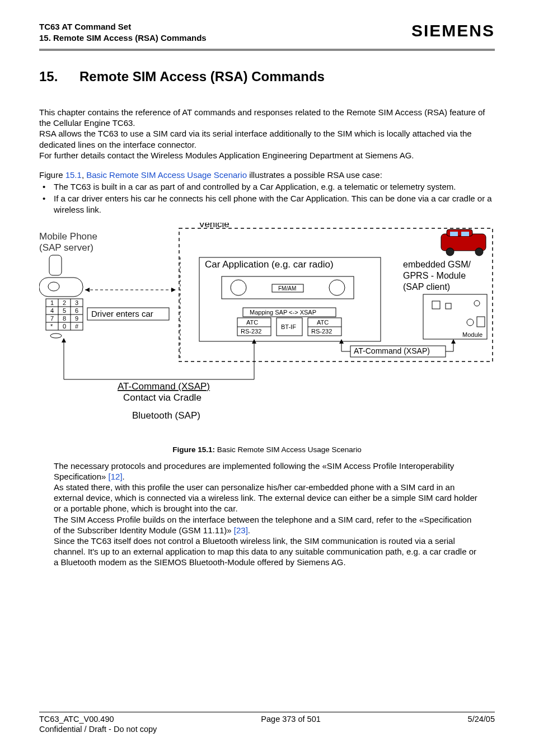 Image resolution: width=534 pixels, height=756 pixels. Describe the element at coordinates (283, 312) in the screenshot. I see `mapping-label: Mapping SAP <-> XSAP` at that location.